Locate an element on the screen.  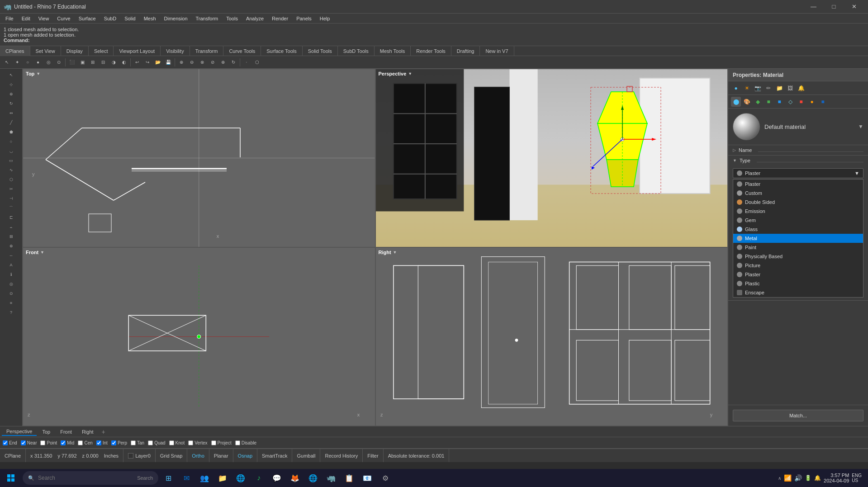
menu-edit: Edit is located at coordinates (26, 19).